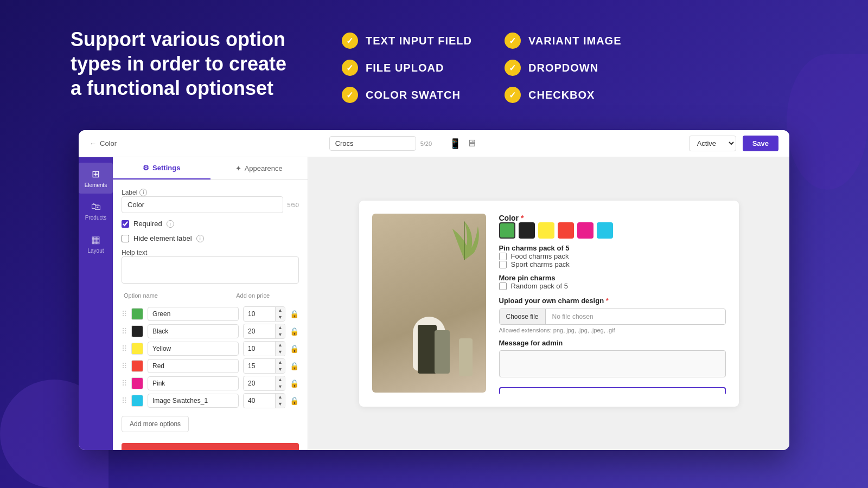 Image resolution: width=868 pixels, height=488 pixels. I want to click on feature-dropdown: ✓ DROPDOWN, so click(570, 68).